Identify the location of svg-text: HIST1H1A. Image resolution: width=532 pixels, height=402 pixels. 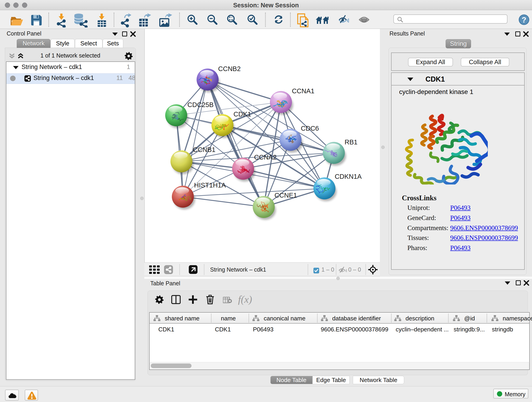
(210, 185).